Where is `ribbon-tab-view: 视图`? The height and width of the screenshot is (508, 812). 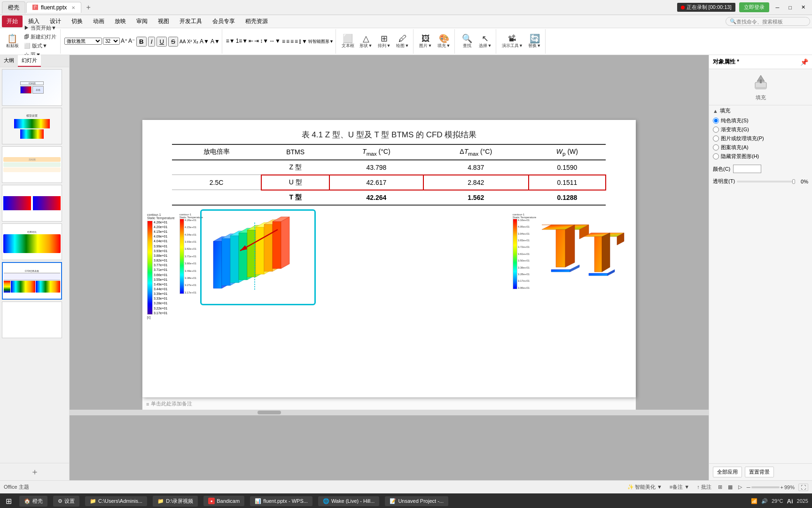
ribbon-tab-view: 视图 is located at coordinates (164, 22).